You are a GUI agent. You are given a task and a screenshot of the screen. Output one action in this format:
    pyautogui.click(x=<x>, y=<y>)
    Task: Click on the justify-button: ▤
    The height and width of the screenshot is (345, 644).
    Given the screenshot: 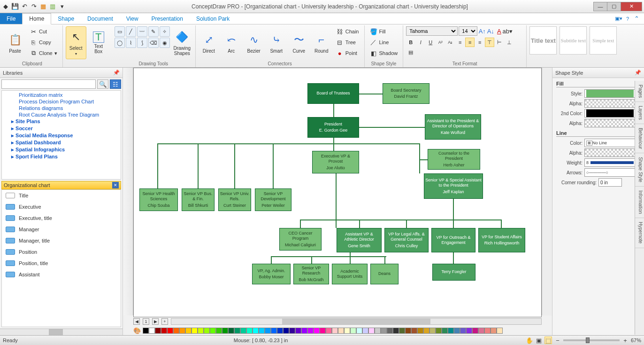 What is the action you would take?
    pyautogui.click(x=411, y=52)
    